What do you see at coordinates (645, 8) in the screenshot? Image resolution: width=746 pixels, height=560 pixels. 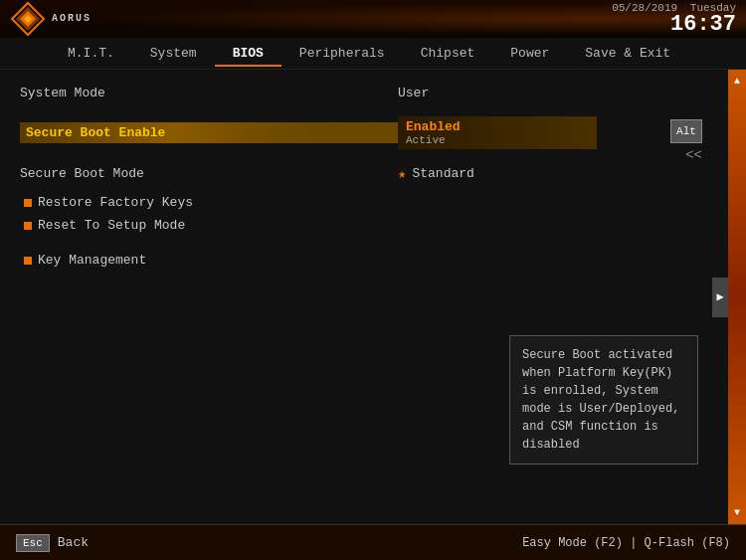 I see `date-text: 05/28/2019` at bounding box center [645, 8].